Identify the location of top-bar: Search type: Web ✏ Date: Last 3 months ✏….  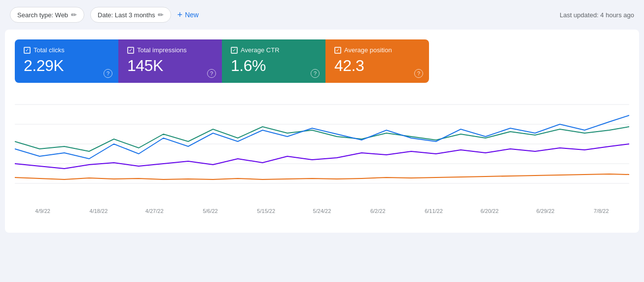
(322, 15).